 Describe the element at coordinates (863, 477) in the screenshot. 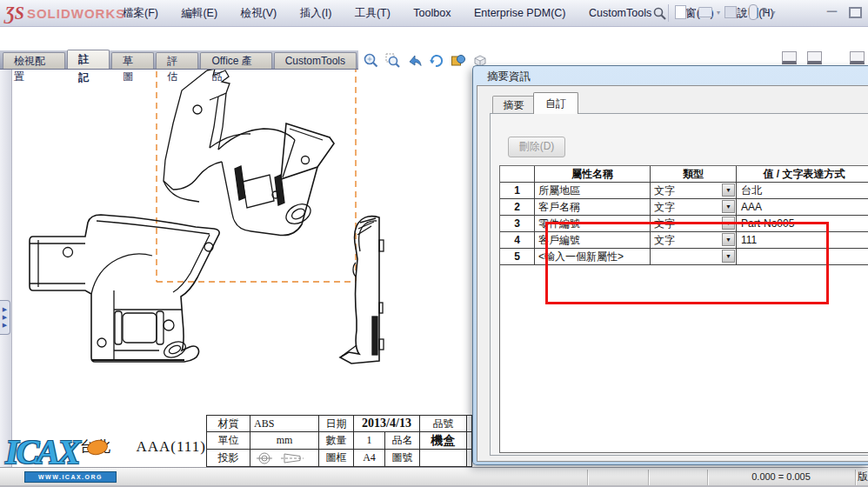

I see `statusbar-right-text: 版` at that location.